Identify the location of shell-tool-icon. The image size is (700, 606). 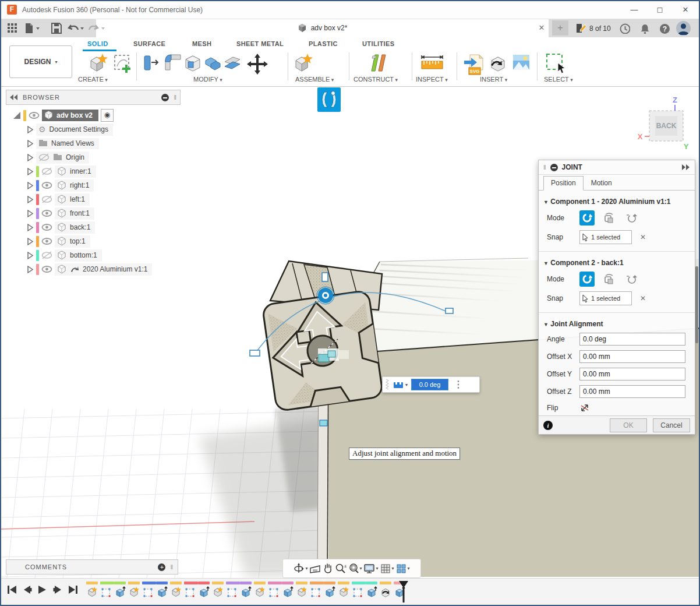
(232, 64).